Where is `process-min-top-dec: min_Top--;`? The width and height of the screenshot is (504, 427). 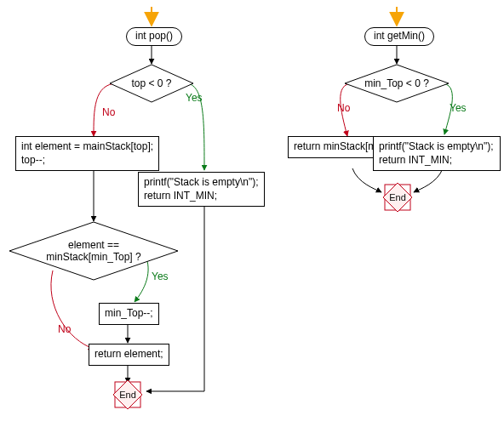 process-min-top-dec: min_Top--; is located at coordinates (129, 314).